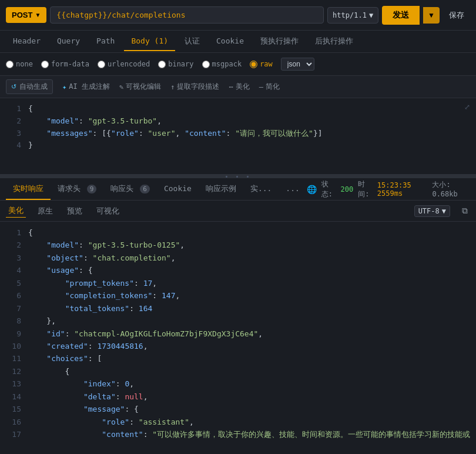 The height and width of the screenshot is (454, 476). What do you see at coordinates (238, 121) in the screenshot?
I see `req-line-2: 2 "model": "gpt-3.5-turbo",` at bounding box center [238, 121].